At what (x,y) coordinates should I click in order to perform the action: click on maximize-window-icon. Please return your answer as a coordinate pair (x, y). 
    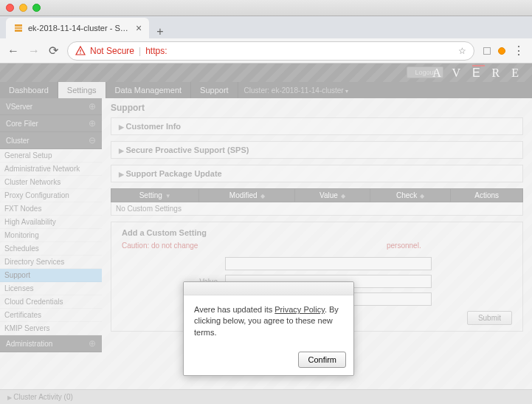
    Looking at the image, I should click on (37, 7).